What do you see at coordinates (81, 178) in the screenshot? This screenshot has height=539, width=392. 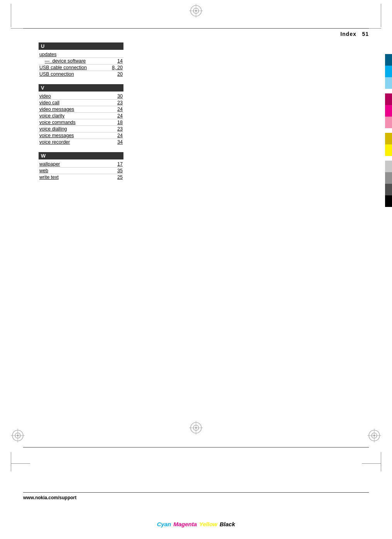 I see `table-row: write text 25` at bounding box center [81, 178].